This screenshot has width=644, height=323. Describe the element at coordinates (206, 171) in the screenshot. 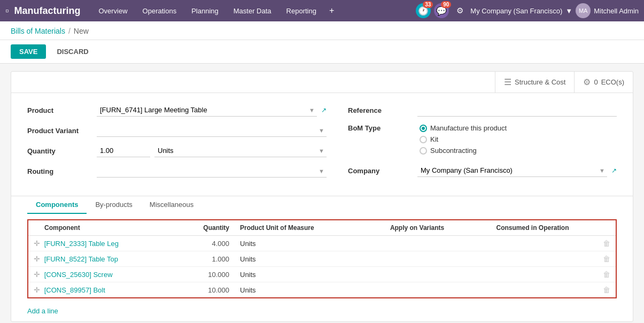

I see `routing-input` at that location.